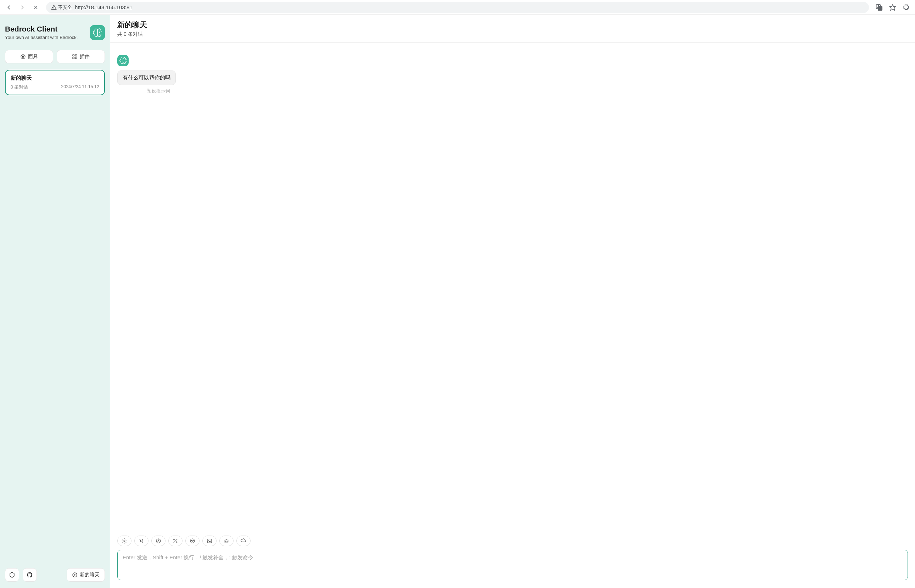 This screenshot has width=915, height=588. I want to click on new-chat-button: 新的聊天, so click(86, 575).